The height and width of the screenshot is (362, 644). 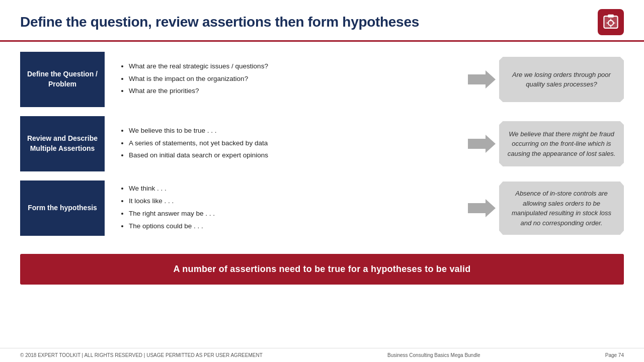 I want to click on footer-right: Page 74, so click(x=615, y=355).